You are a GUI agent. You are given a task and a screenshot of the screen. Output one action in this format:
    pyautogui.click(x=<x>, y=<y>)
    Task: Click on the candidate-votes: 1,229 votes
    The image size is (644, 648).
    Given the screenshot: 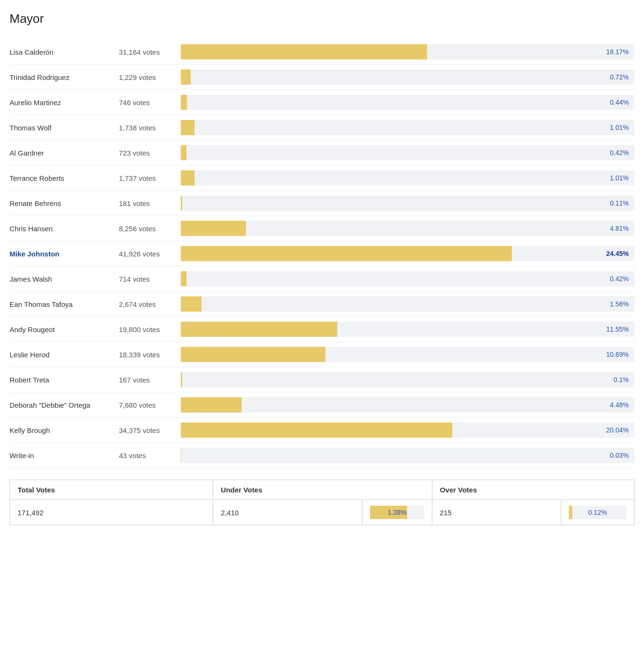 What is the action you would take?
    pyautogui.click(x=150, y=77)
    